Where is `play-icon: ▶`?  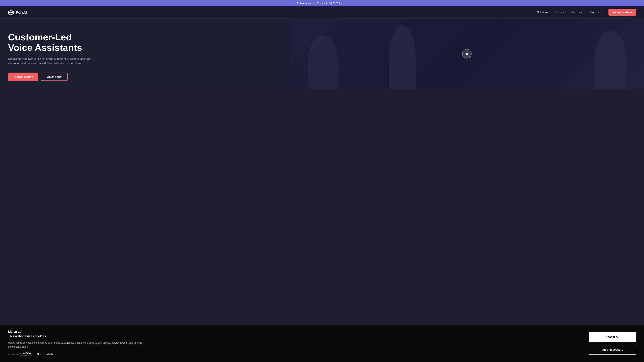 play-icon: ▶ is located at coordinates (468, 54).